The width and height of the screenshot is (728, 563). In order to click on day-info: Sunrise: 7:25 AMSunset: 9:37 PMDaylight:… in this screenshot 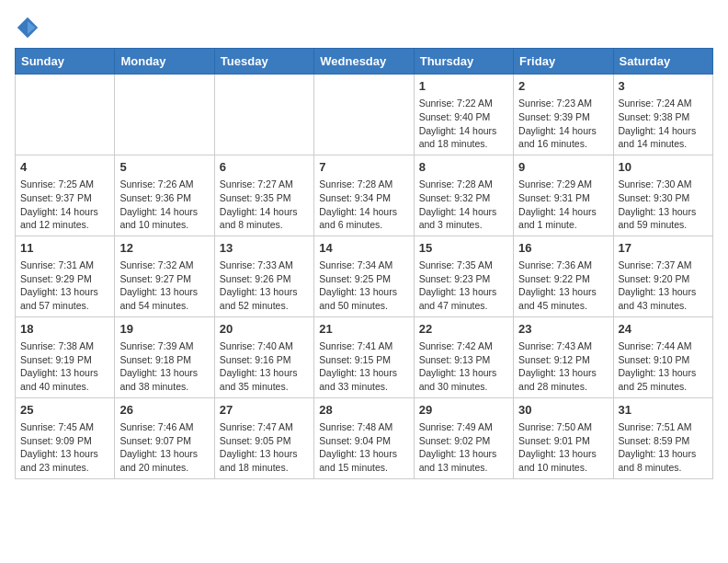, I will do `click(64, 204)`.